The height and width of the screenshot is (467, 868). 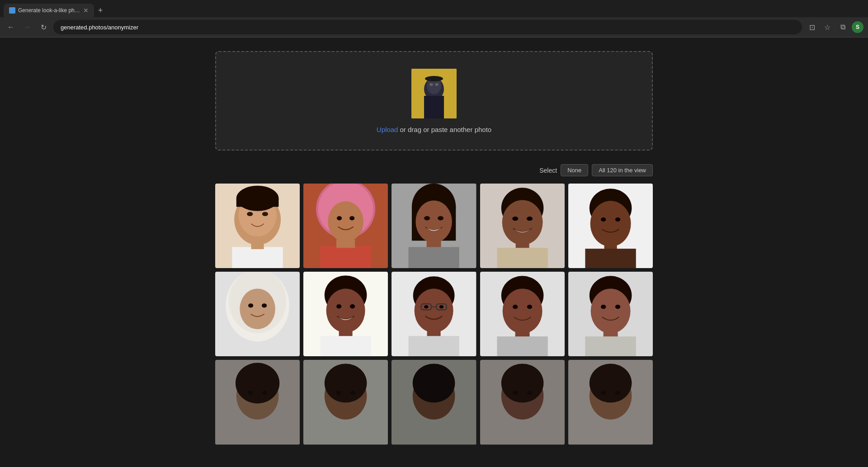 I want to click on back-button: ←, so click(x=11, y=27).